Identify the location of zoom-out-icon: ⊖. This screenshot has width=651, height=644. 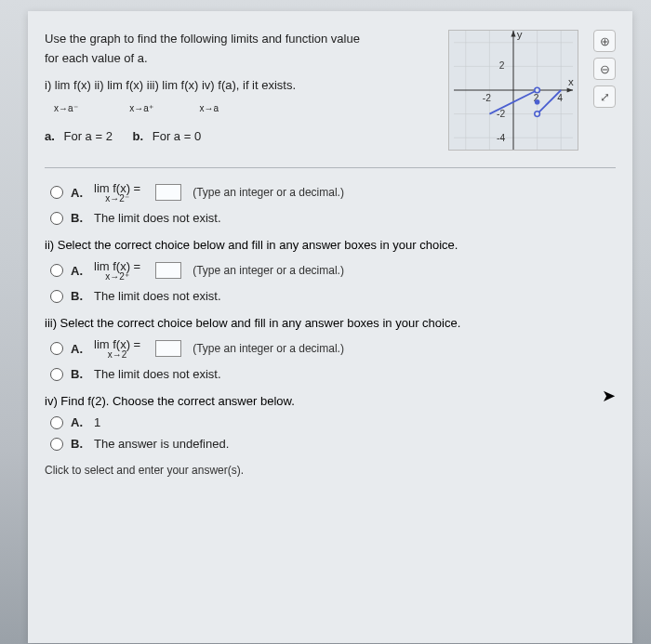
(604, 69).